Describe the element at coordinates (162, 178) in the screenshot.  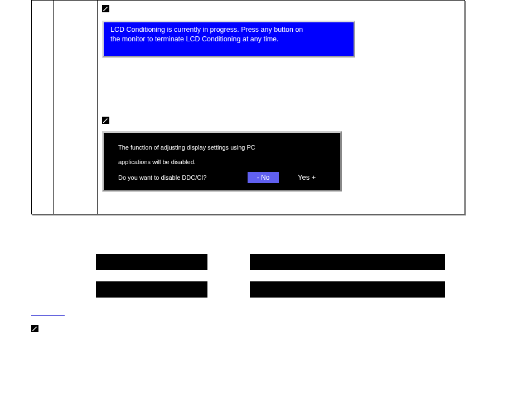
I see `ddc-question: Do you want to disable DDC/CI?` at that location.